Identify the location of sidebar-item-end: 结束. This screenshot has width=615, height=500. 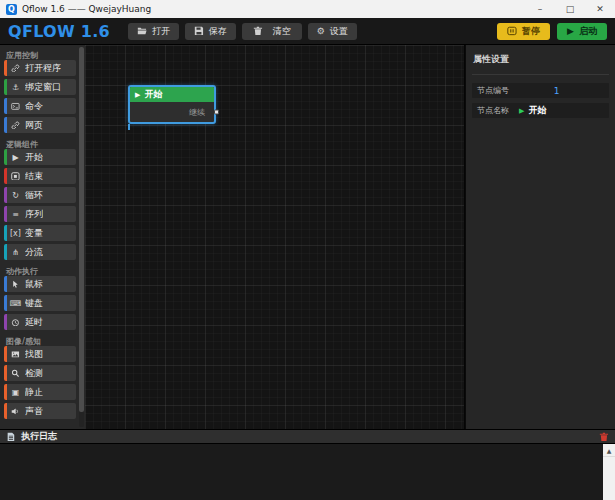
(40, 176).